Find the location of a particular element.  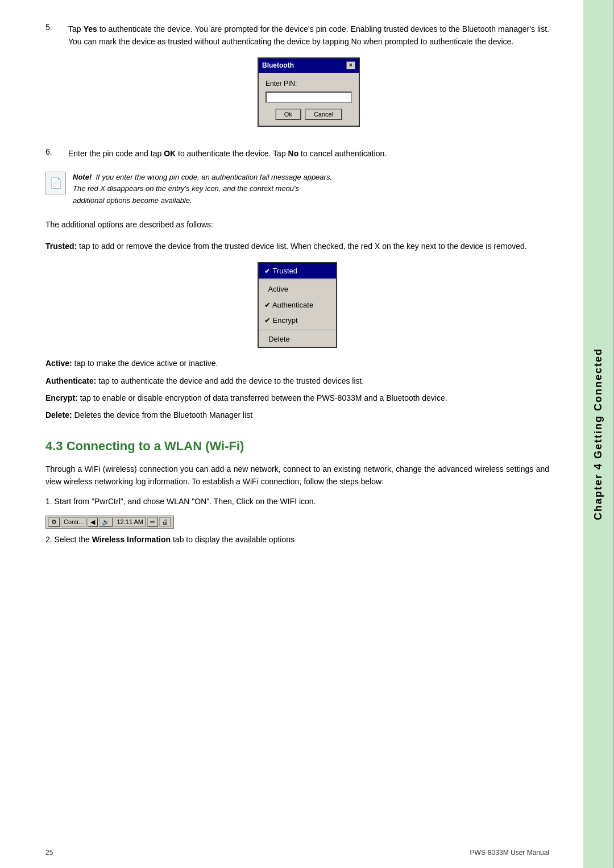

active-bold: Active: is located at coordinates (59, 363).